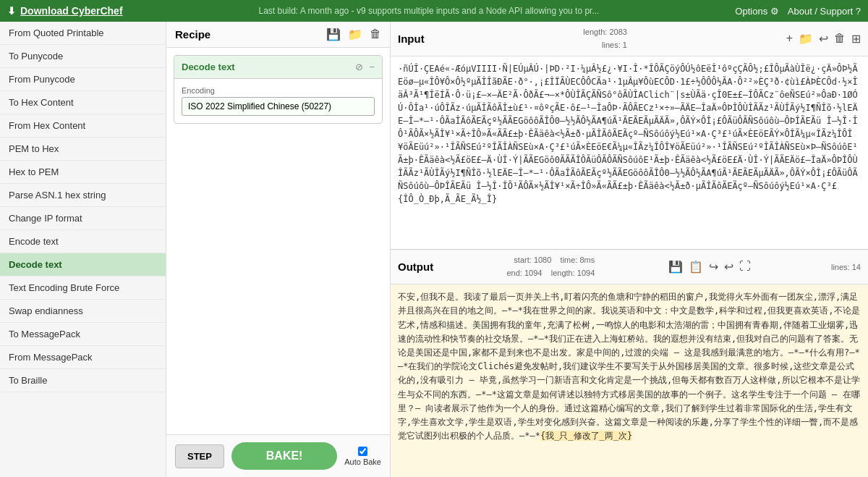 The height and width of the screenshot is (477, 868). What do you see at coordinates (82, 219) in the screenshot?
I see `sidebar-item-change-ip-format: Change IP format` at bounding box center [82, 219].